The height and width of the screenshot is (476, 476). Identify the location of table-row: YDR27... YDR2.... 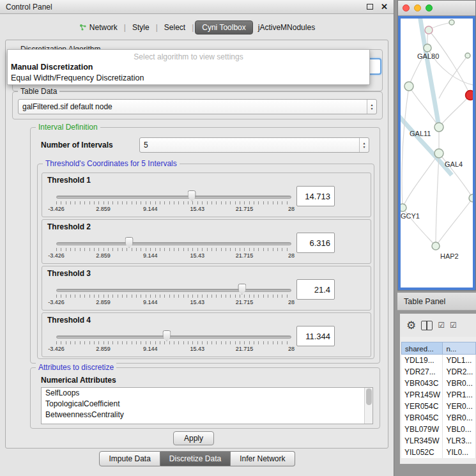
(438, 372).